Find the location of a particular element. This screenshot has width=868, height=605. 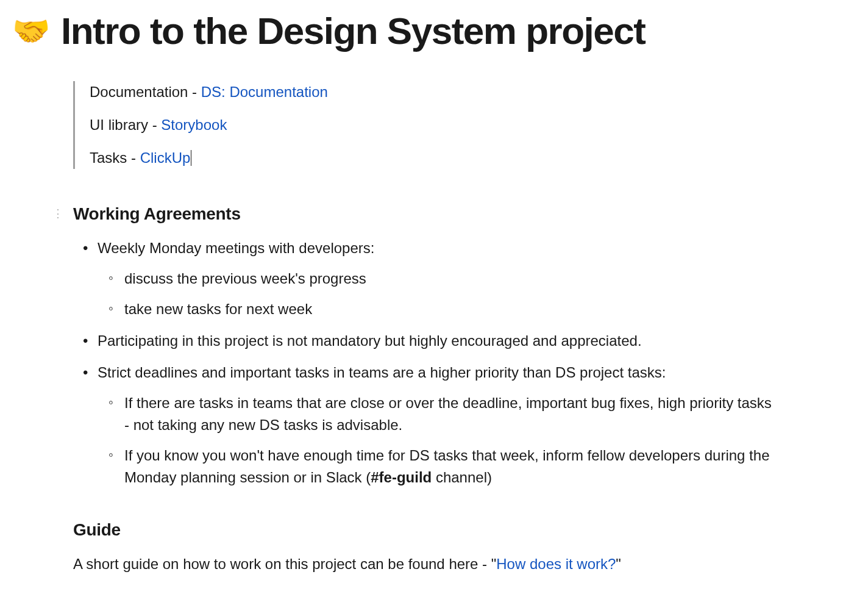

guide-text-a: A short guide on how to work on this pro… is located at coordinates (285, 564).